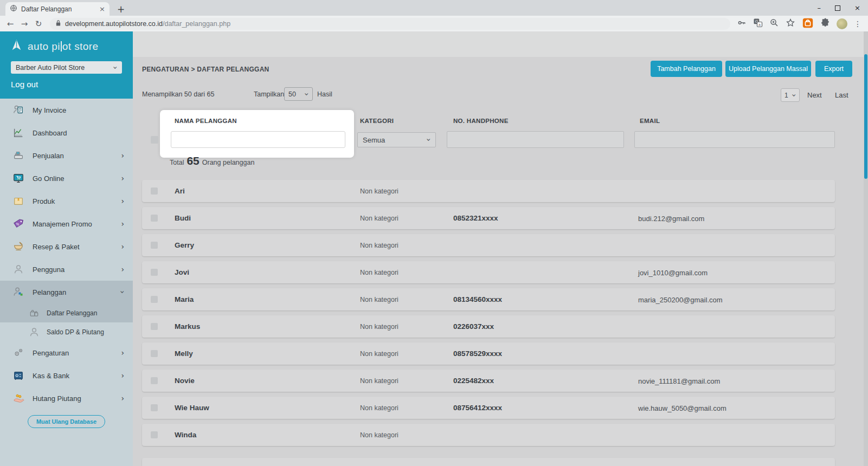 Image resolution: width=868 pixels, height=466 pixels. Describe the element at coordinates (77, 399) in the screenshot. I see `sidebar-item-label: Hutang Piutang` at that location.